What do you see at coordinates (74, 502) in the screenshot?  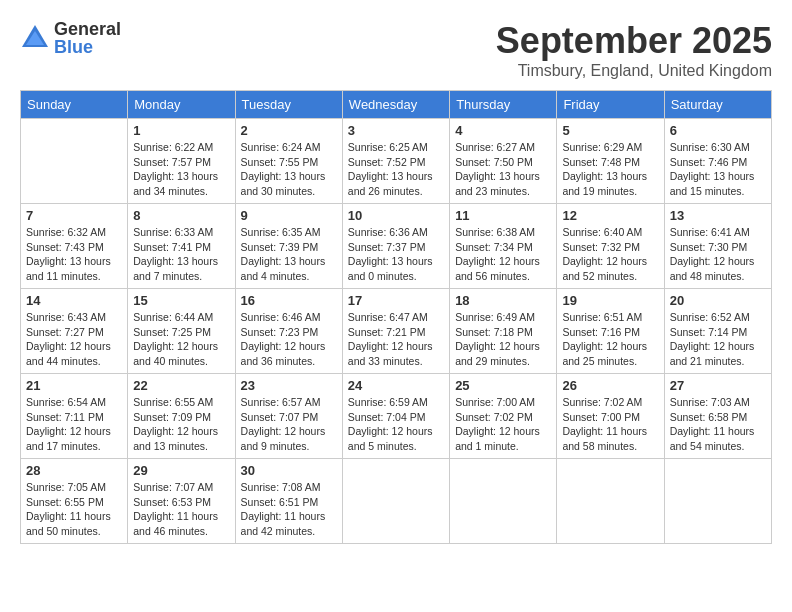 I see `calendar-cell: 28Sunrise: 7:05 AM Sunset: 6:55 PM Dayli…` at bounding box center [74, 502].